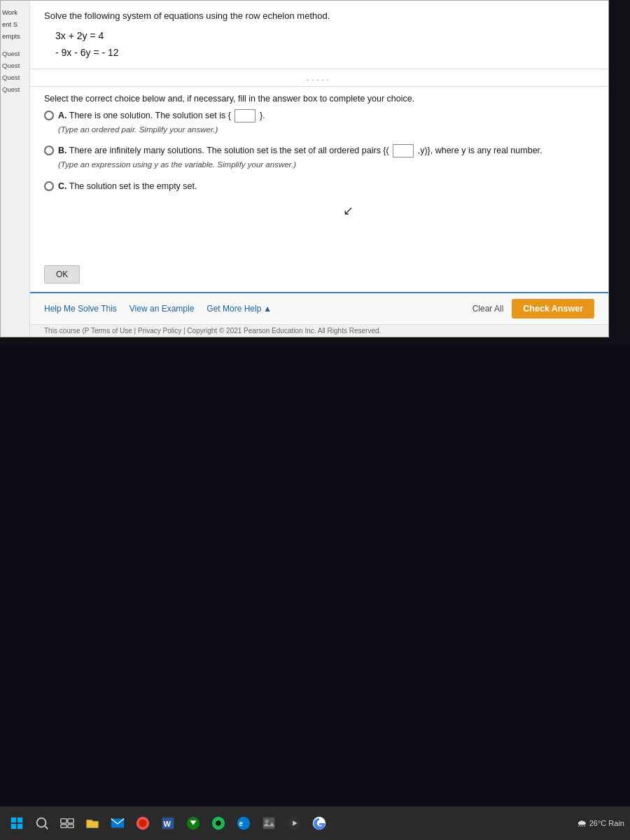 The width and height of the screenshot is (630, 840). What do you see at coordinates (15, 66) in the screenshot?
I see `sidebar-quest2: Quest` at bounding box center [15, 66].